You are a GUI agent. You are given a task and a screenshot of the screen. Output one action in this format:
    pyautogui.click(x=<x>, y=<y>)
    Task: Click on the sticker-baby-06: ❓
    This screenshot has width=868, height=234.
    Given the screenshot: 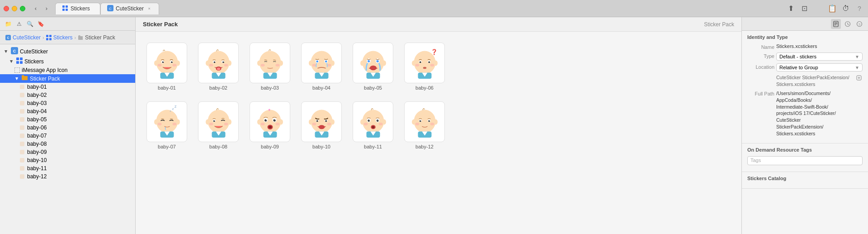 What is the action you would take?
    pyautogui.click(x=425, y=67)
    